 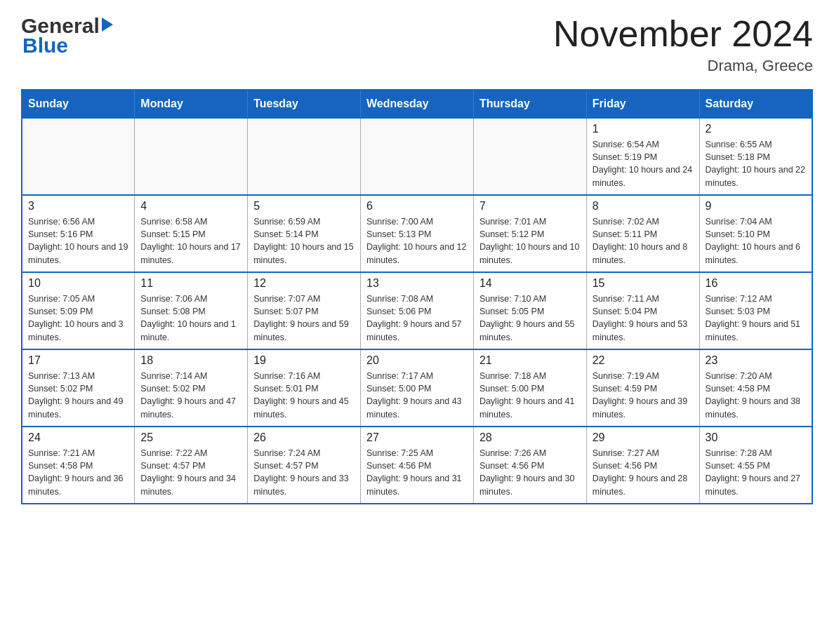 What do you see at coordinates (191, 311) in the screenshot?
I see `calendar-day-cell: 11Sunrise: 7:06 AMSunset: 5:08 PMDayligh…` at bounding box center [191, 311].